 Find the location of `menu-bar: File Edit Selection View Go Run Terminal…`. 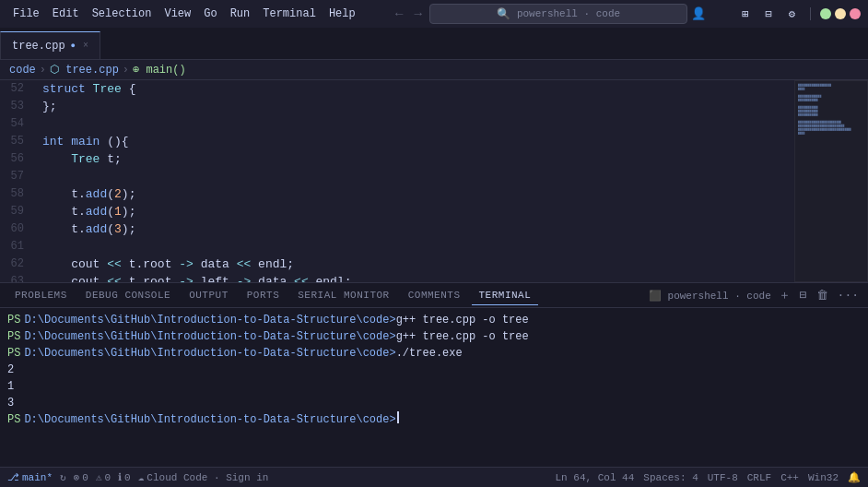

menu-bar: File Edit Selection View Go Run Terminal… is located at coordinates (184, 14).